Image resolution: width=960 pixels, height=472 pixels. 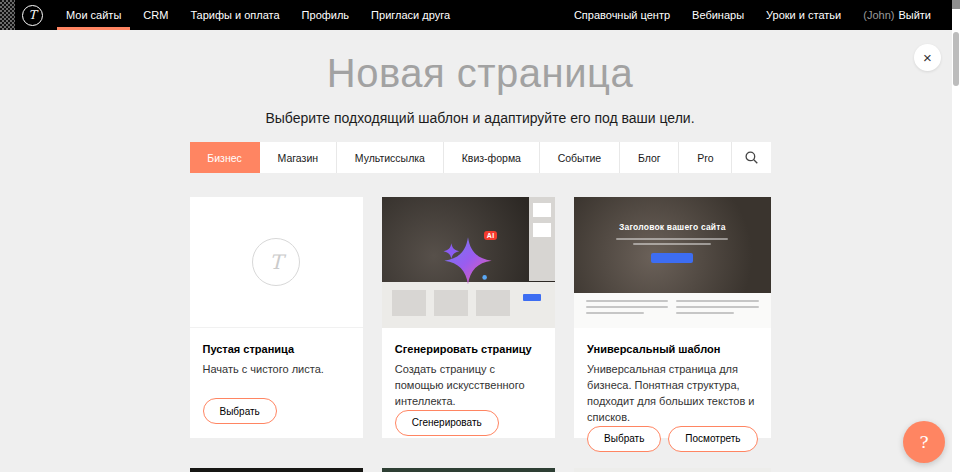 What do you see at coordinates (480, 15) in the screenshot?
I see `top-navigation-bar: T Мои сайты CRM Тарифы и оплата Профиль …` at bounding box center [480, 15].